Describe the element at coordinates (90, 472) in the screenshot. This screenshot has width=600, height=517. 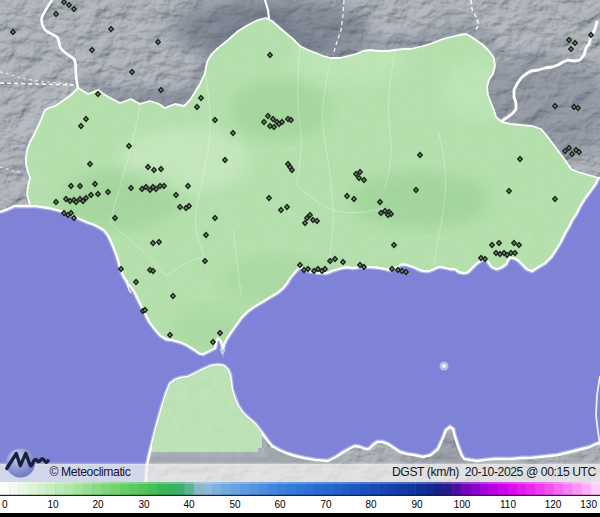
I see `svg-text: © Meteoclimatic` at that location.